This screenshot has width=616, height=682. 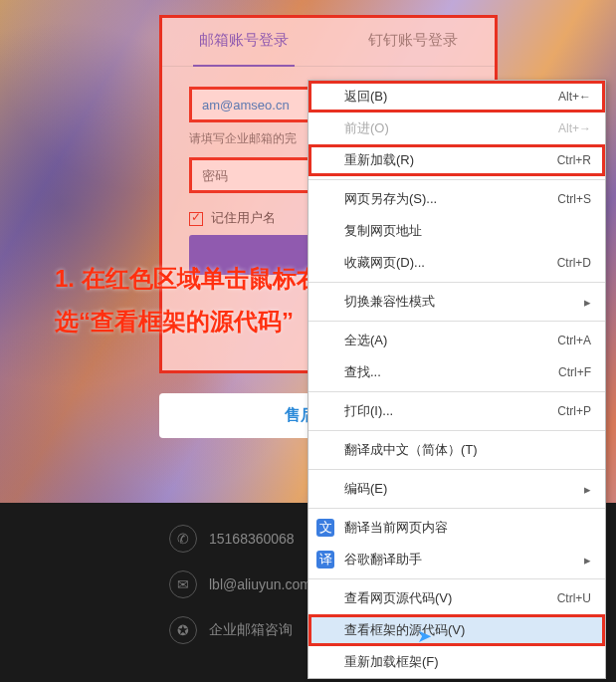 I want to click on remember-checkbox, so click(x=196, y=219).